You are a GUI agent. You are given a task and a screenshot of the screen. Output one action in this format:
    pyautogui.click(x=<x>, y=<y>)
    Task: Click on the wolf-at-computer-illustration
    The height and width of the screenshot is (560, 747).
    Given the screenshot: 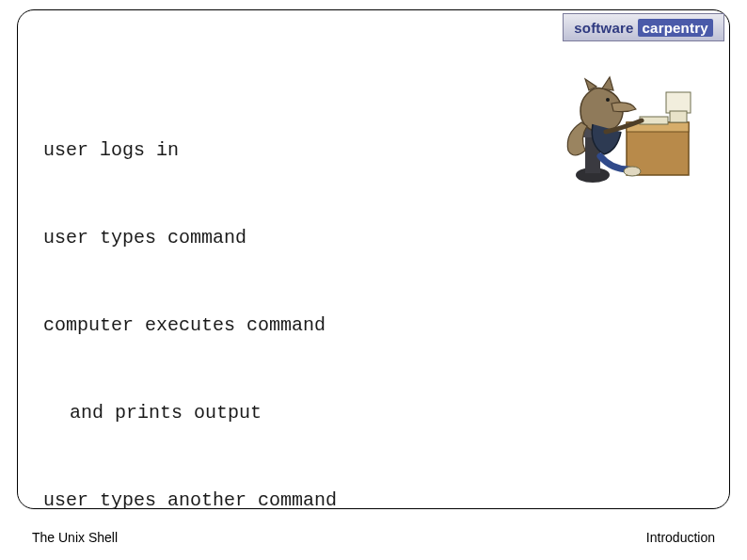 What is the action you would take?
    pyautogui.click(x=628, y=131)
    